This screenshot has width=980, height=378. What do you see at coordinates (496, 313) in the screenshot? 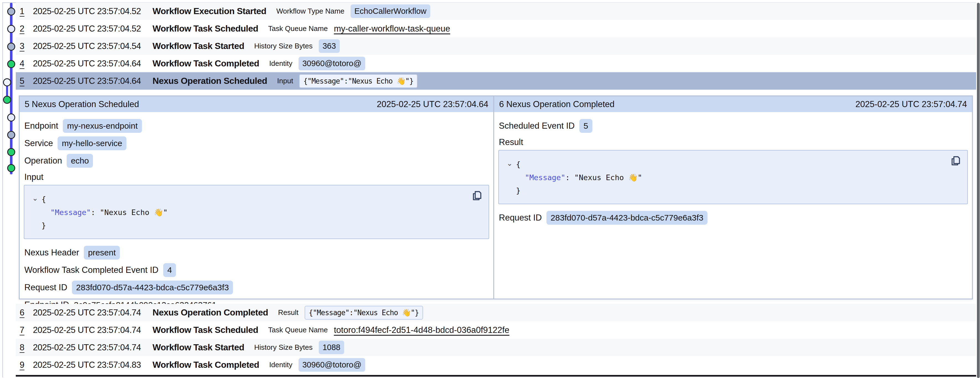
I see `event-row-6: 6 2025-02-25 UTC 23:57:04.74 Nexus Opera…` at bounding box center [496, 313].